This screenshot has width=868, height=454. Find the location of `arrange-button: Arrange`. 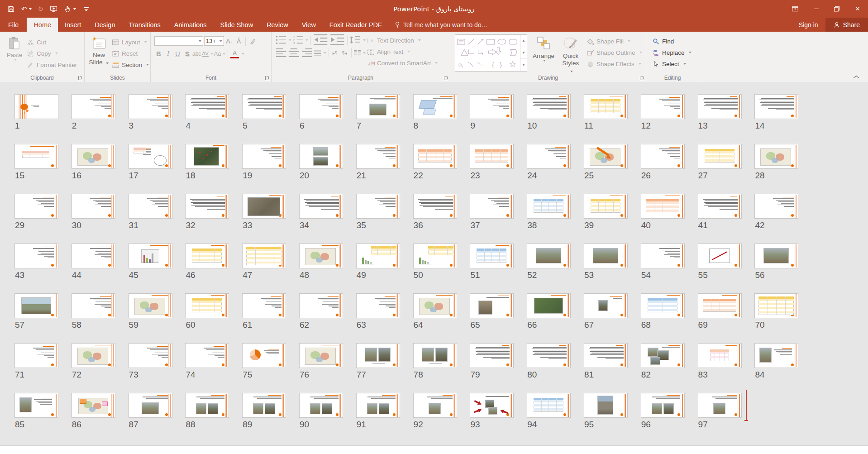

arrange-button: Arrange is located at coordinates (544, 55).